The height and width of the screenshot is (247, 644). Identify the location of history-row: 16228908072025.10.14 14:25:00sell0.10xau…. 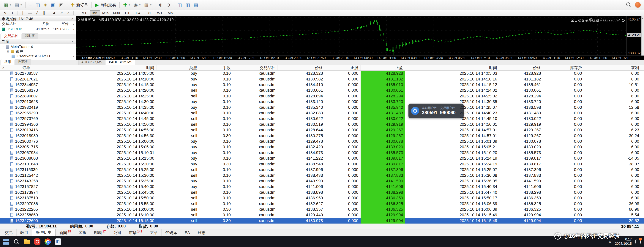
(322, 96).